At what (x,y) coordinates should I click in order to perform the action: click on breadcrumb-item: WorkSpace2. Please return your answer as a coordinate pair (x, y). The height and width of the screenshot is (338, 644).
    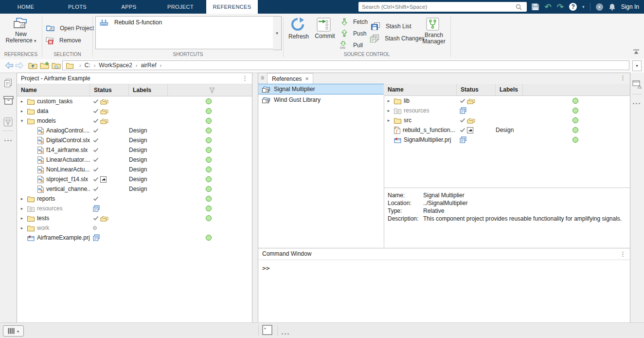
    Looking at the image, I should click on (115, 65).